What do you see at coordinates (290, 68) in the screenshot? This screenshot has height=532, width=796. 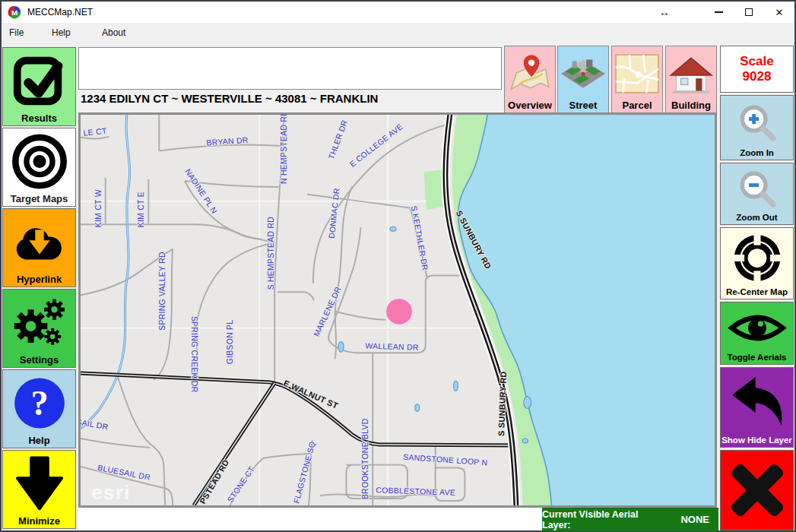 I see `address-input` at bounding box center [290, 68].